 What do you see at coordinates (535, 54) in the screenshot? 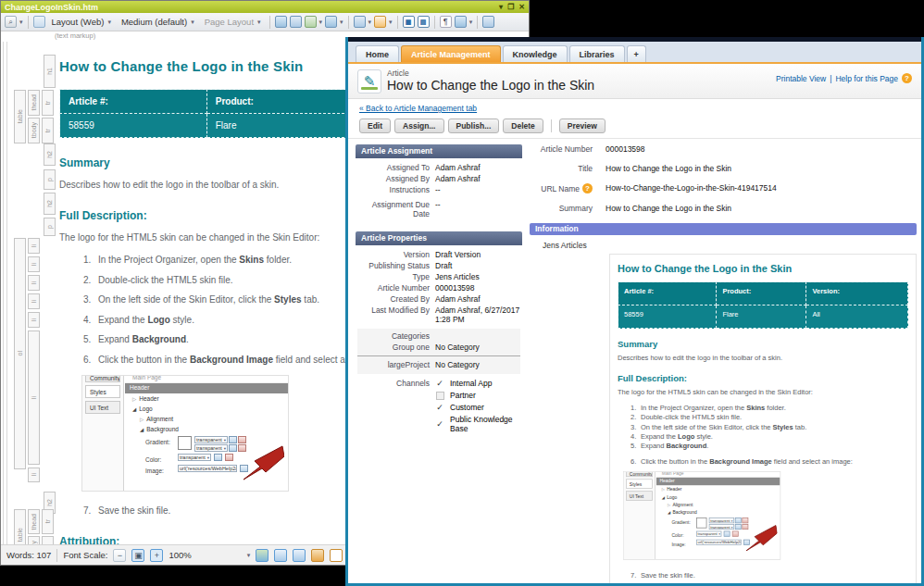
I see `tab-knowledge: Knowledge` at bounding box center [535, 54].